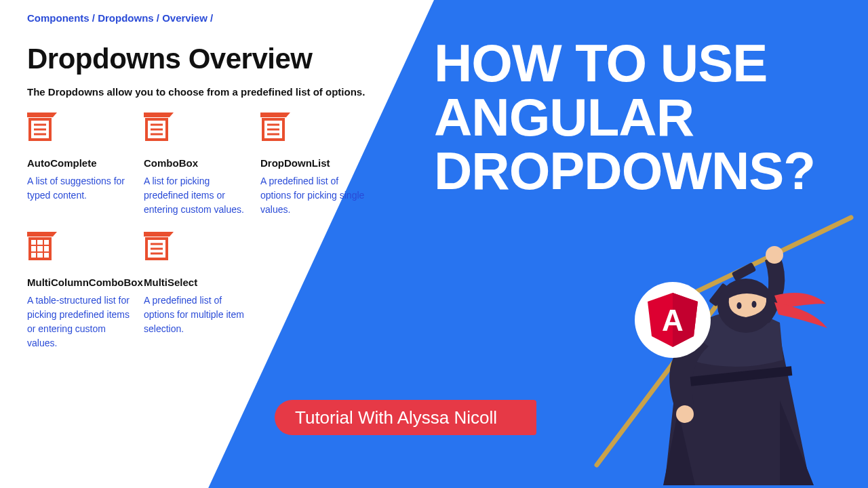 The width and height of the screenshot is (868, 488). Describe the element at coordinates (81, 163) in the screenshot. I see `card-title: AutoComplete` at that location.